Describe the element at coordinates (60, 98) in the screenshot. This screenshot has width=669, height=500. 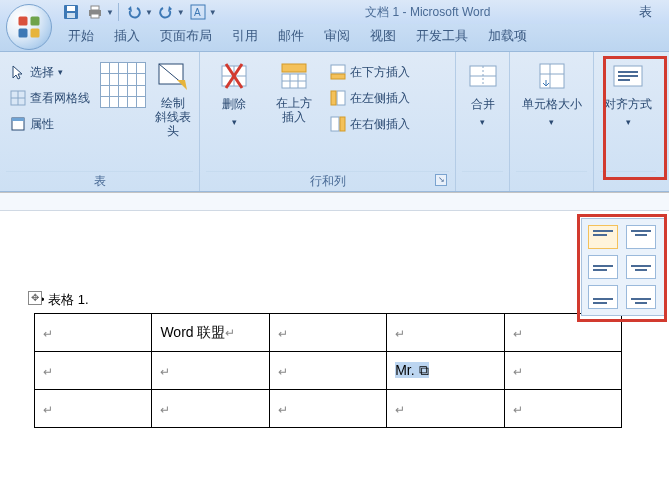
I see `gridlines-label: 查看网格线` at that location.